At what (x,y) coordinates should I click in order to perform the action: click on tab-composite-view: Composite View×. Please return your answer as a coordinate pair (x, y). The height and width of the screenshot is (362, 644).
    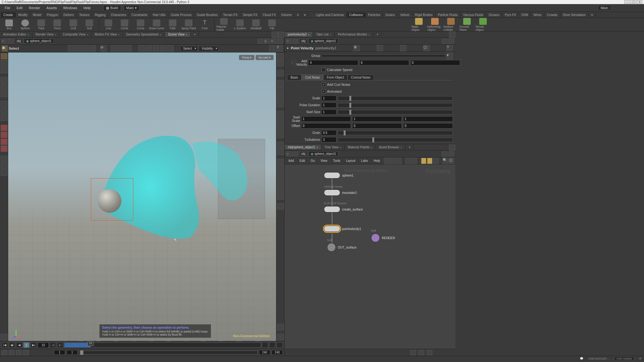
    Looking at the image, I should click on (76, 35).